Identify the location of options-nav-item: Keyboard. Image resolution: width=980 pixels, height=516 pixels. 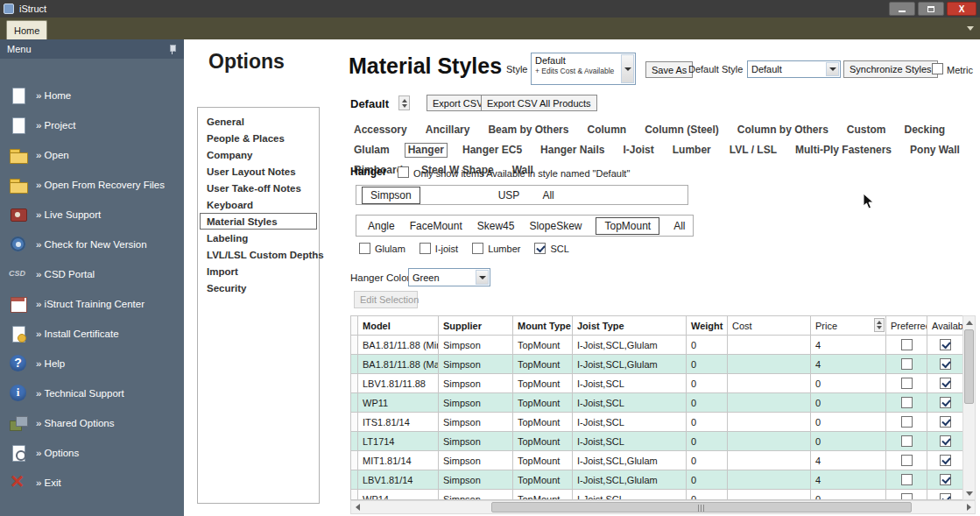
(258, 205).